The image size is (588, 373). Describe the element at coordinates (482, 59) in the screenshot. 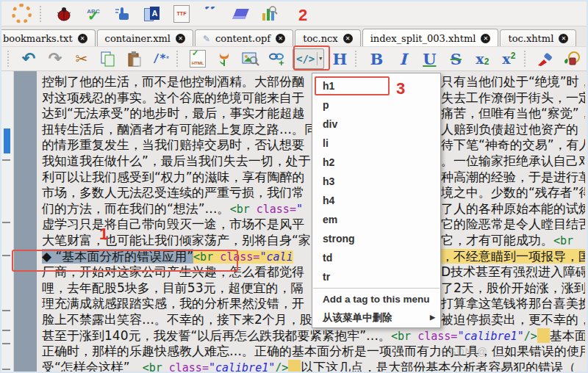

I see `subscript-button: x2` at that location.